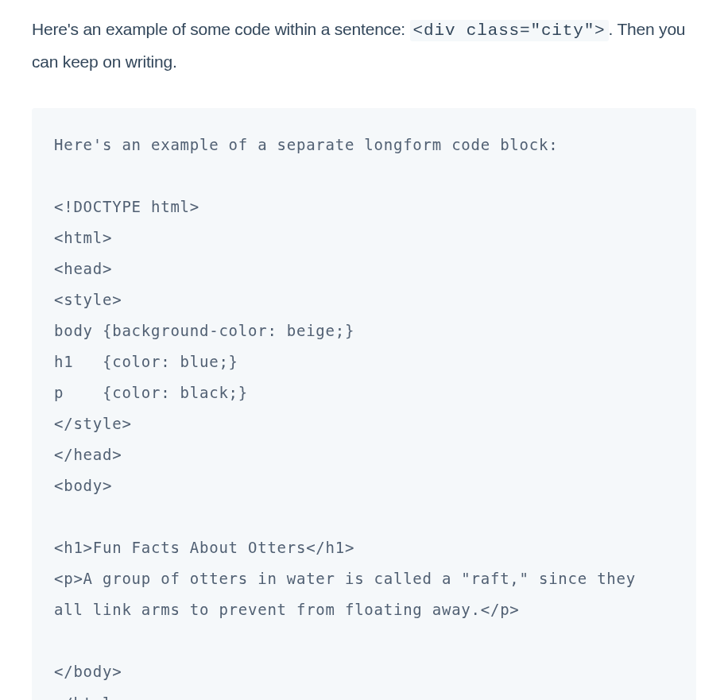 This screenshot has height=700, width=728. What do you see at coordinates (509, 30) in the screenshot?
I see `inline-code-example: <div class="city">` at bounding box center [509, 30].